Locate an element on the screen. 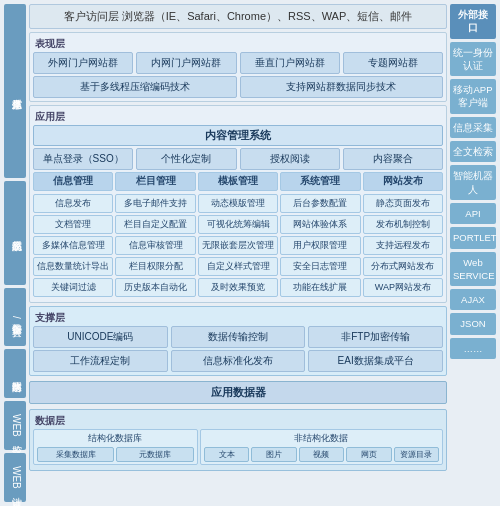 The height and width of the screenshot is (506, 500). app-features-row: 单点登录（SSO） 个性化定制 授权阅读 内容聚合 is located at coordinates (238, 159).